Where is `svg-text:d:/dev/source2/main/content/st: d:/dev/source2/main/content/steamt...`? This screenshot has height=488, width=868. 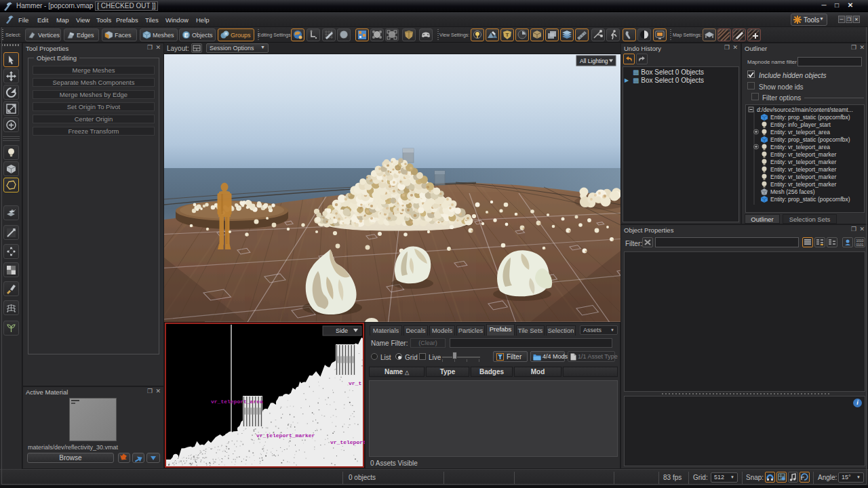 svg-text:d:/dev/source2/main/content/st: d:/dev/source2/main/content/steamt... is located at coordinates (805, 110).